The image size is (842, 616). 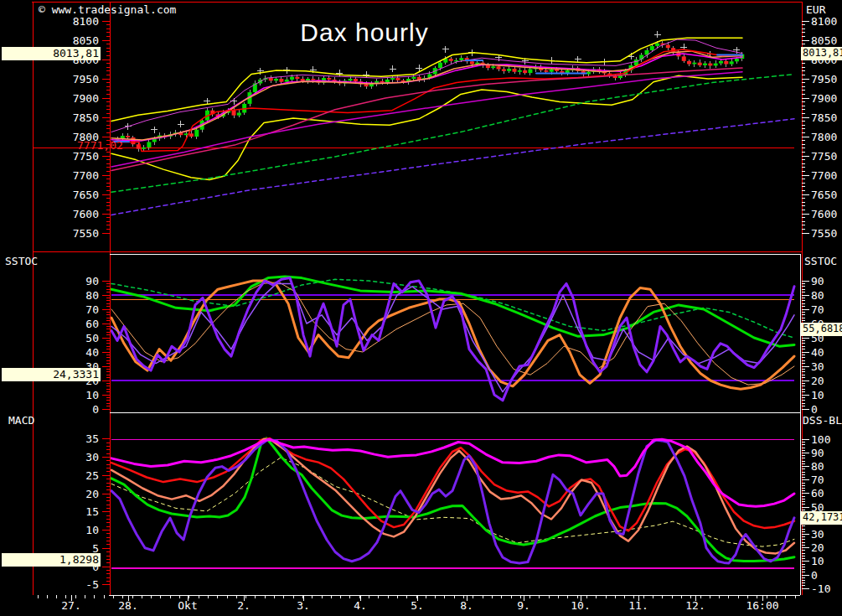 I want to click on series-ma-orange, so click(x=427, y=96).